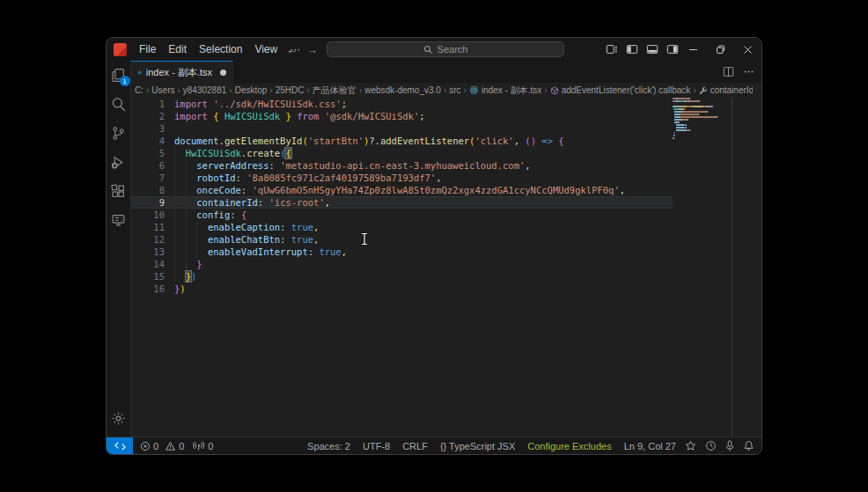  What do you see at coordinates (119, 104) in the screenshot?
I see `sidebar-item-search` at bounding box center [119, 104].